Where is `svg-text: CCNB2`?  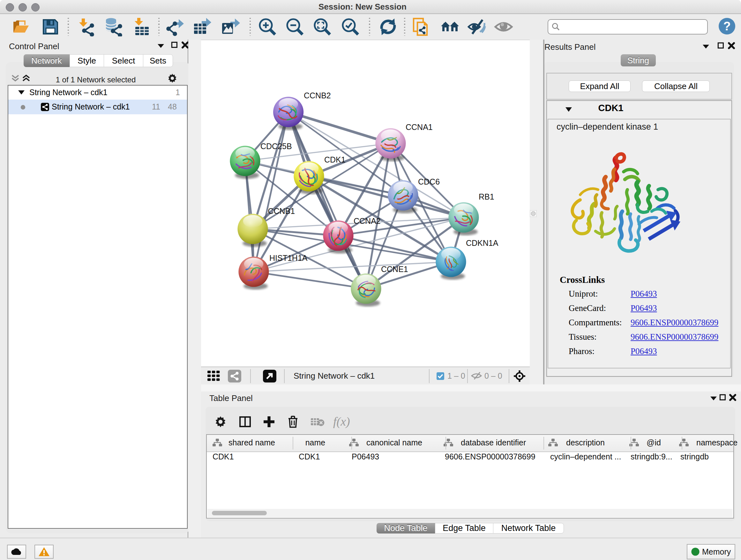
svg-text: CCNB2 is located at coordinates (318, 96).